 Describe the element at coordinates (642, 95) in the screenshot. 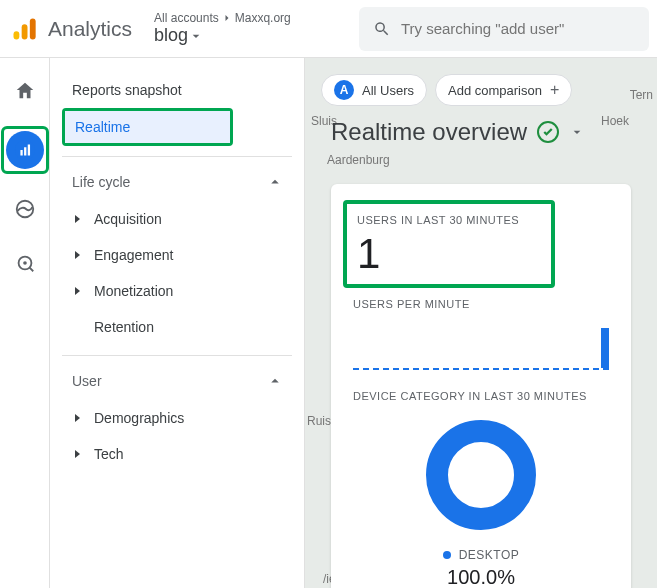

I see `map-label: Tern` at that location.